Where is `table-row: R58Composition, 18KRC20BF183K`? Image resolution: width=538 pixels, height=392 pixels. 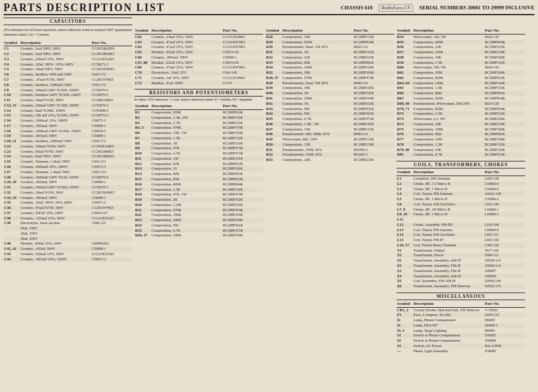
table-row: R58Composition, 18KRC20BF183K is located at coordinates (461, 57).